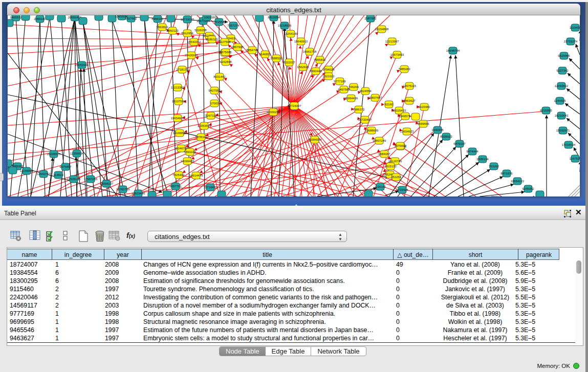 The image size is (588, 372). Describe the element at coordinates (179, 175) in the screenshot. I see `svg-text: 7625402` at that location.